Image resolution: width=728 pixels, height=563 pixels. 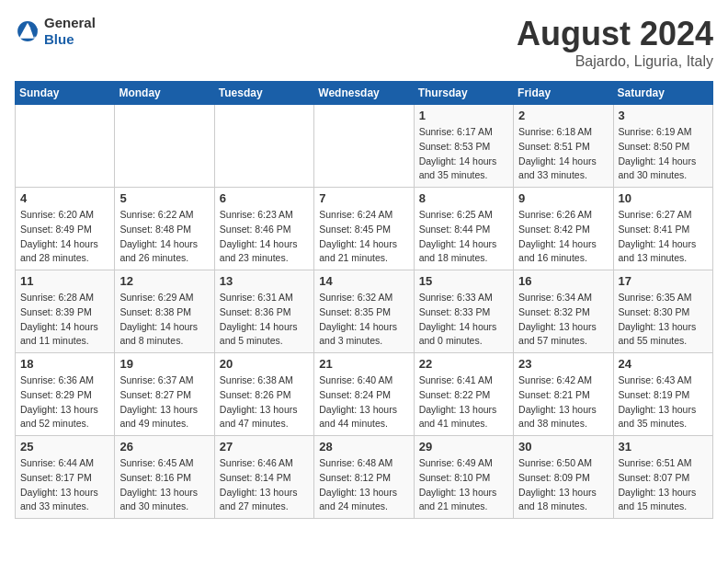 I want to click on day-info: Sunrise: 6:35 AM Sunset: 8:30 PM Dayligh…, so click(x=664, y=320).